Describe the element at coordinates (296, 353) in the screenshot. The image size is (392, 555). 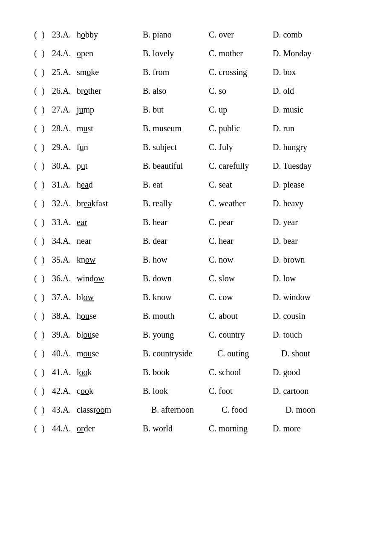
I see `option-d: D. shout` at that location.